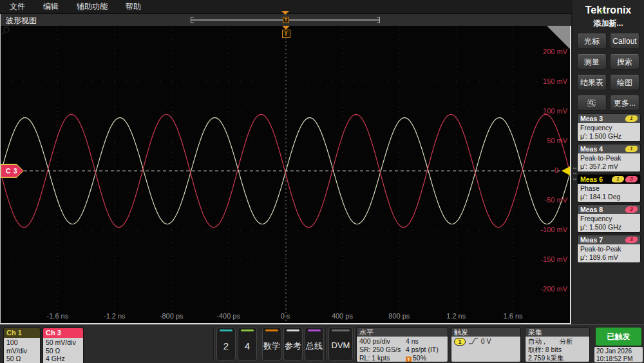 The width and height of the screenshot is (644, 363). What do you see at coordinates (555, 81) in the screenshot?
I see `y-tick-label: 150 mV` at bounding box center [555, 81].